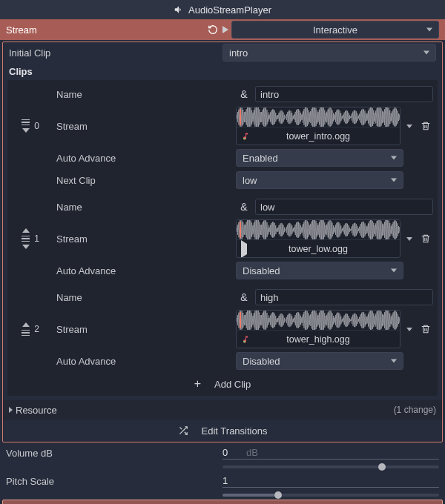  I want to click on clip-stream-filename: tower_low.ogg, so click(318, 249).